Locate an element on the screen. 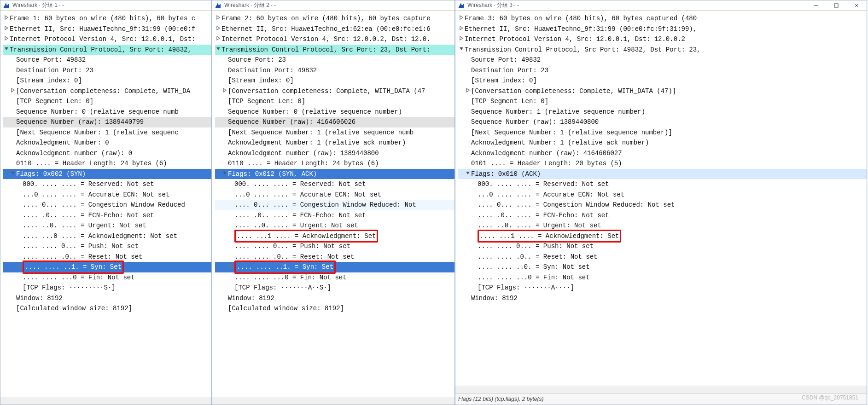  tree-row: 0101 .... = Header Length: 20 bytes (5) is located at coordinates (662, 164).